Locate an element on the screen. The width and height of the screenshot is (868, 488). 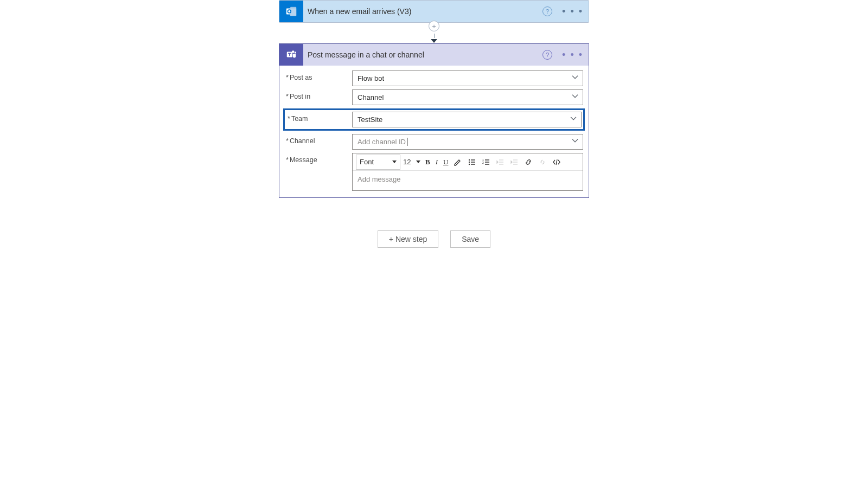
link-button is located at coordinates (528, 162).